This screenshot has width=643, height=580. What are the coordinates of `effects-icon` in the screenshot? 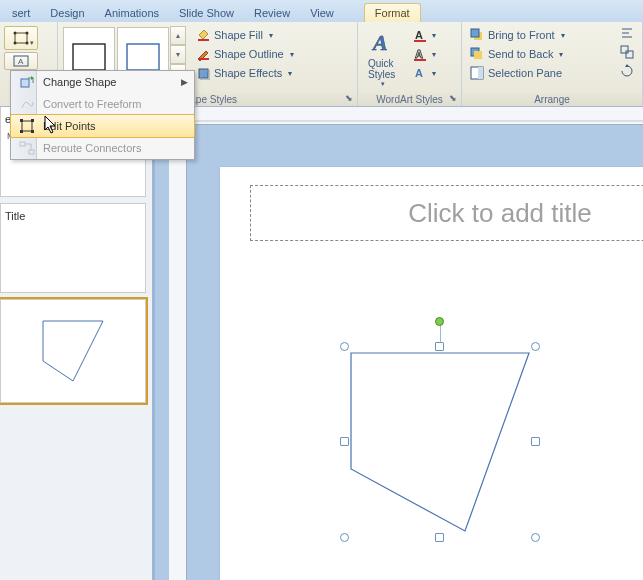 It's located at (203, 73).